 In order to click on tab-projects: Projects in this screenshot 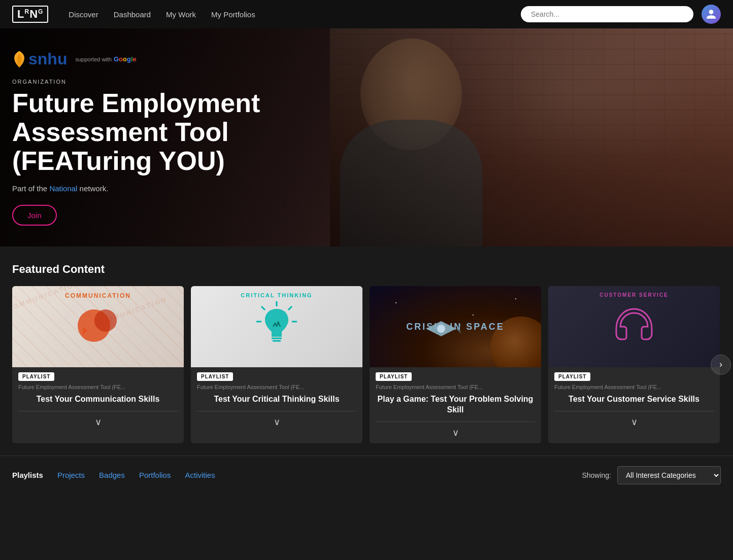, I will do `click(71, 475)`.